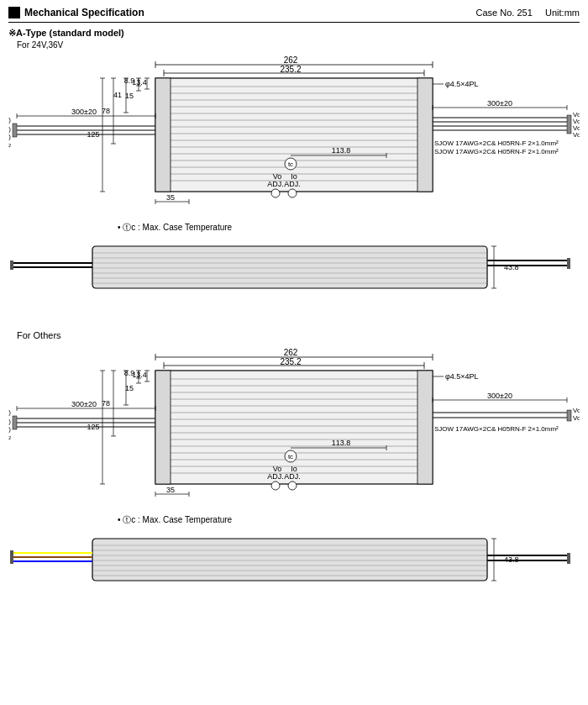  Describe the element at coordinates (298, 335) in the screenshot. I see `for-others-label: For Others` at that location.